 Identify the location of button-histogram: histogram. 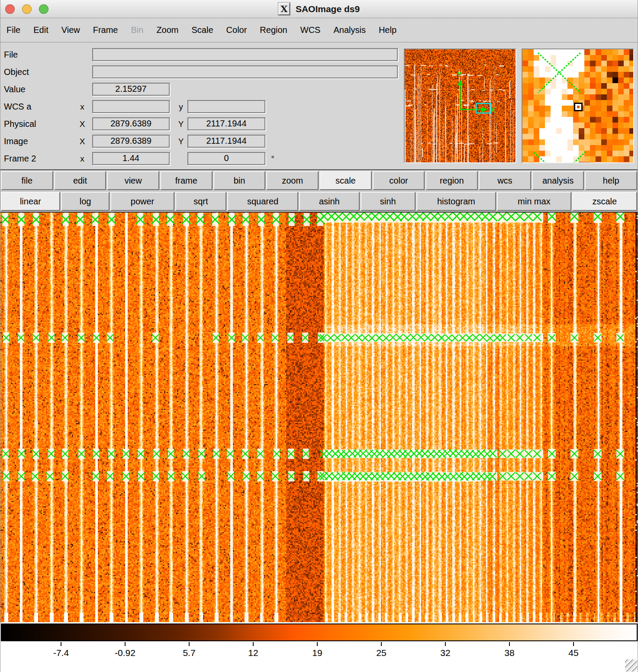
(456, 201).